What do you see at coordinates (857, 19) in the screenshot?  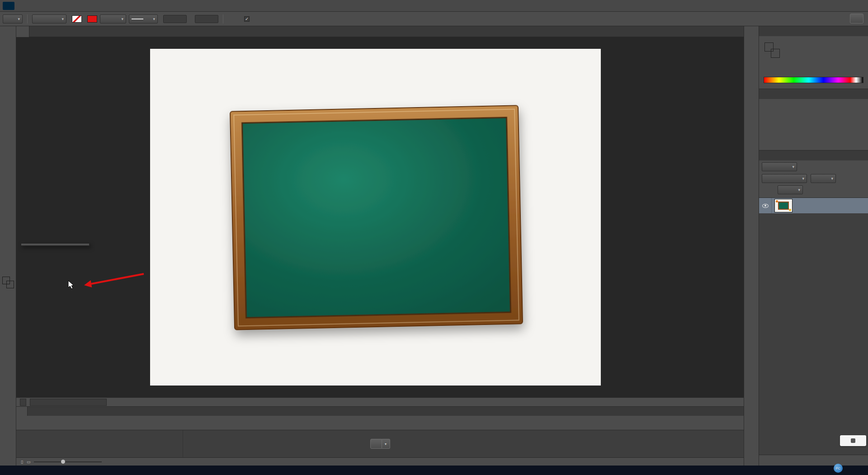 I see `workspace-button` at bounding box center [857, 19].